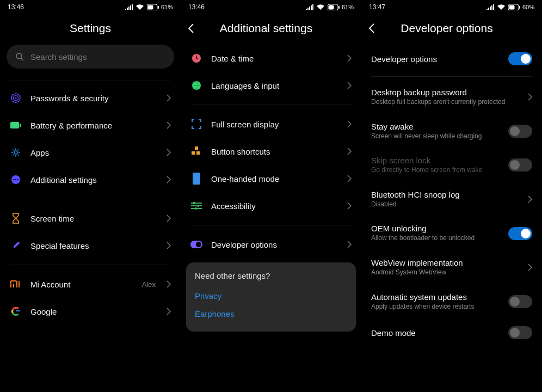 This screenshot has width=542, height=392. Describe the element at coordinates (16, 246) in the screenshot. I see `wand-icon` at that location.